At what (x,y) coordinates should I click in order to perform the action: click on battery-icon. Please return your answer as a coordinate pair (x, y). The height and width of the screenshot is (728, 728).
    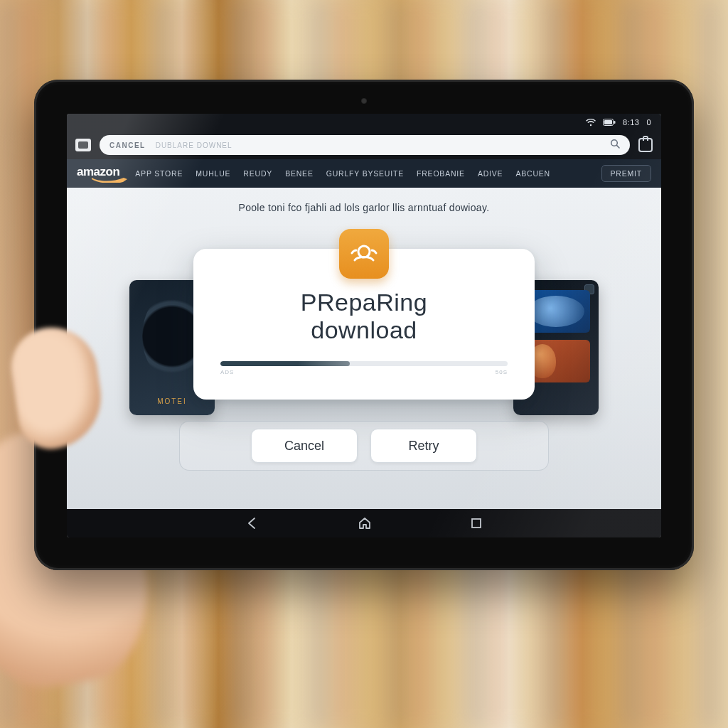
    Looking at the image, I should click on (609, 122).